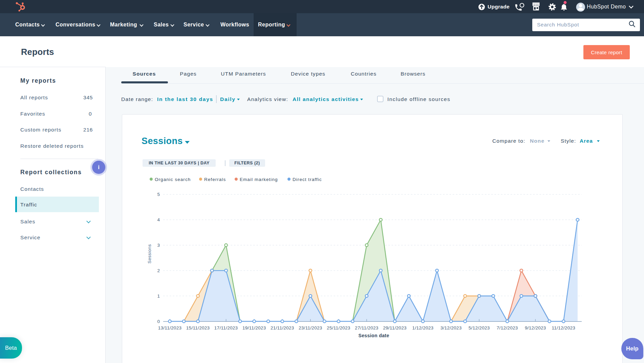 The width and height of the screenshot is (644, 363). What do you see at coordinates (374, 336) in the screenshot?
I see `svg-text: Session date` at bounding box center [374, 336].